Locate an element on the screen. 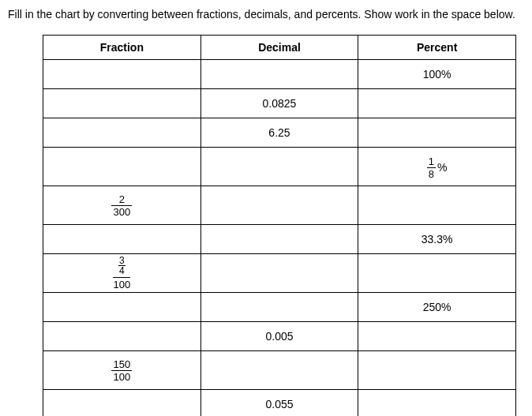  header-fraction: Fraction is located at coordinates (122, 47).